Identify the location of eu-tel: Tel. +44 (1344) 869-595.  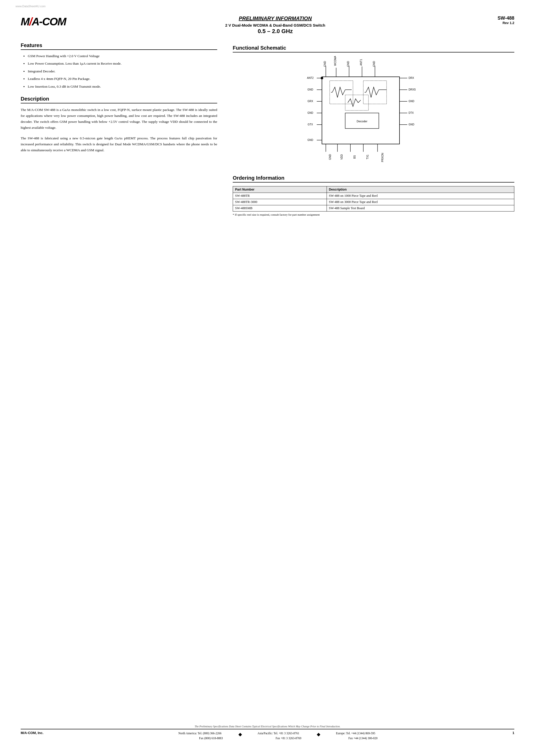
(360, 733).